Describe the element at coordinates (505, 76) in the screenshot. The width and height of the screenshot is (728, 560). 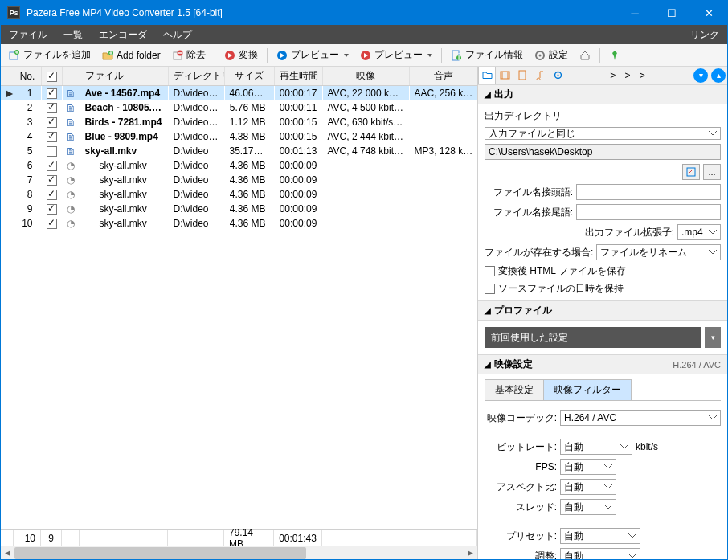
I see `rp-tab-video` at that location.